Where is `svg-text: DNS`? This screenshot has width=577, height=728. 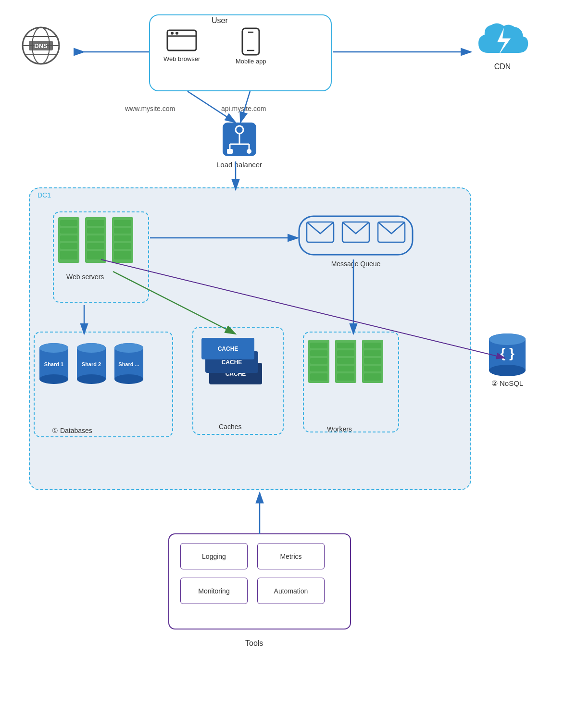
svg-text: DNS is located at coordinates (41, 46).